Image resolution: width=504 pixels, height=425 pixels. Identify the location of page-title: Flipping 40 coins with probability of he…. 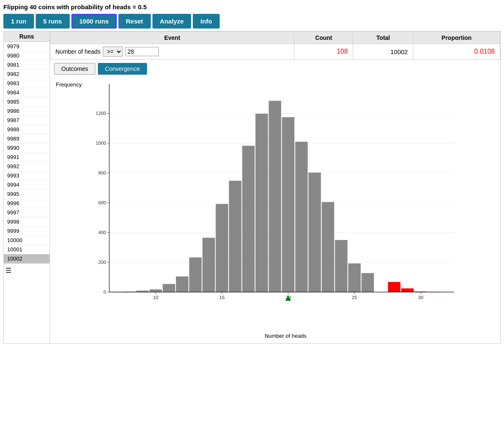
(252, 7).